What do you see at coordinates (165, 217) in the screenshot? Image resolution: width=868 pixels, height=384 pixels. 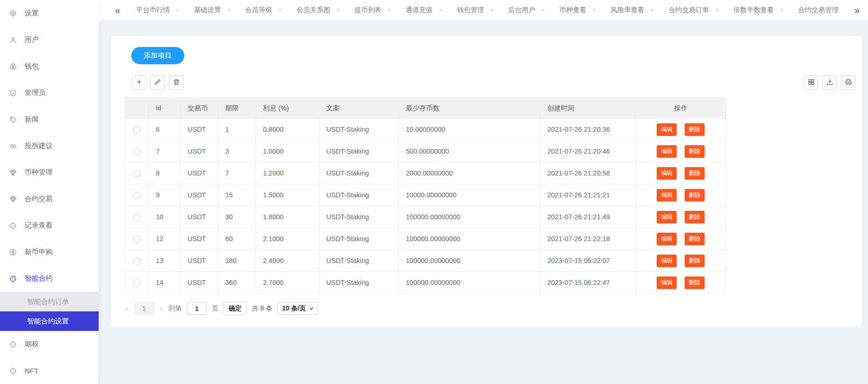 I see `cell-id: 10` at bounding box center [165, 217].